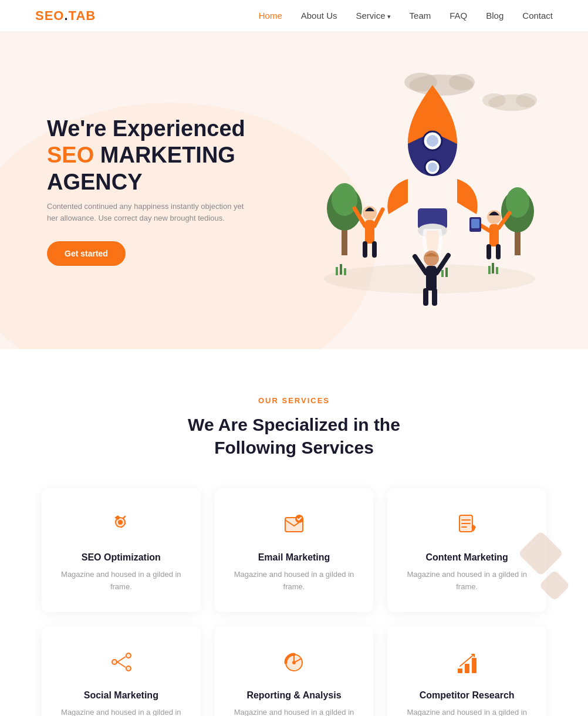  What do you see at coordinates (295, 711) in the screenshot?
I see `reporting-analysis-desc: Magazine and housed in a gilded in frame…` at bounding box center [295, 711].